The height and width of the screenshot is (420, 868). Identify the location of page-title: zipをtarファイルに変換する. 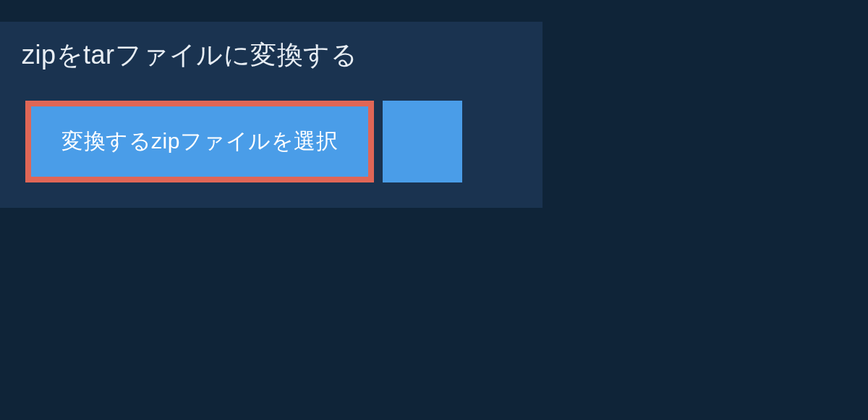
(271, 54).